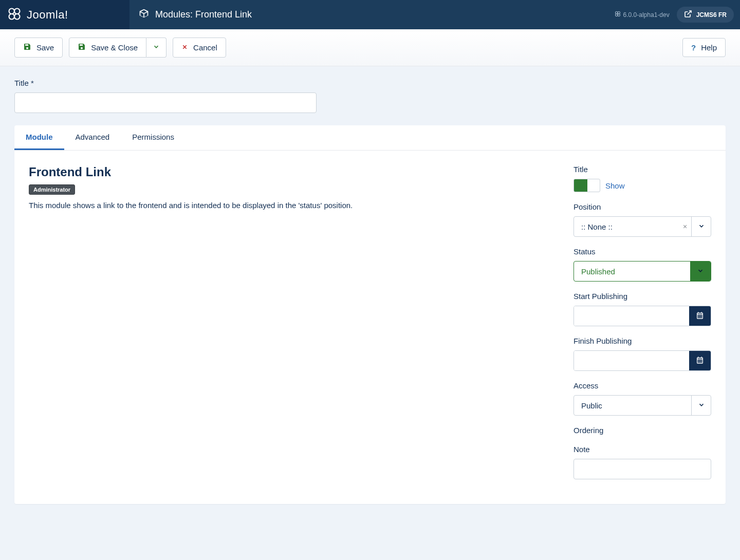  Describe the element at coordinates (291, 172) in the screenshot. I see `module-heading: Frontend Link` at that location.